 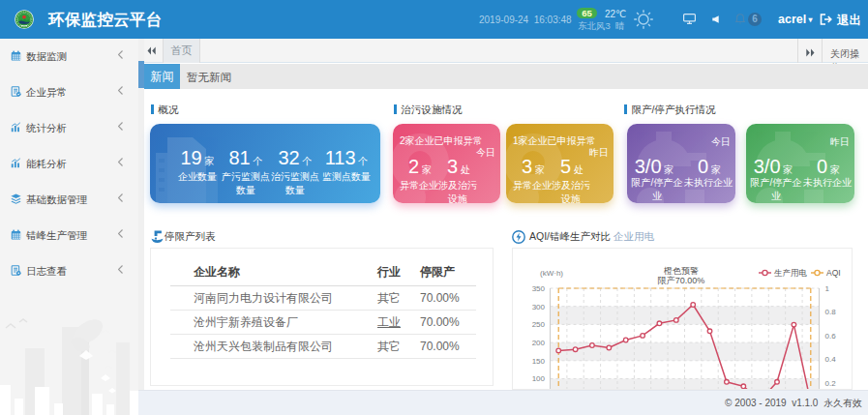 I want to click on svg-text: 100, so click(x=539, y=379).